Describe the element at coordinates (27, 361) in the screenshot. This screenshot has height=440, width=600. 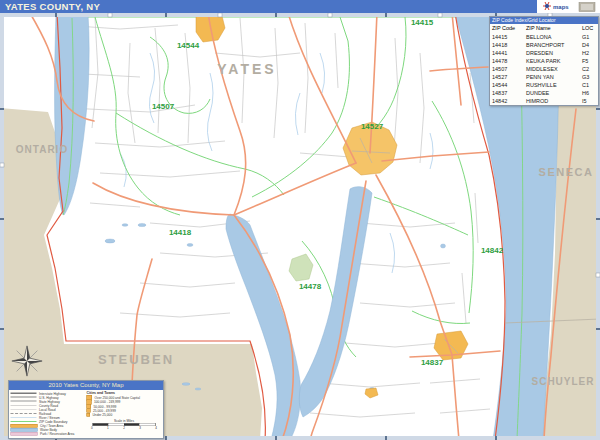
I see `compass-rose-icon` at that location.